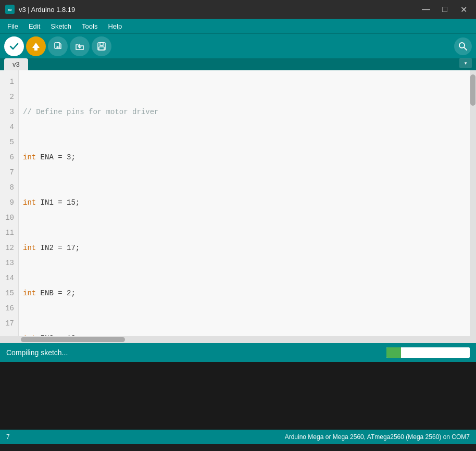 The image size is (476, 451). I want to click on save-icon, so click(102, 46).